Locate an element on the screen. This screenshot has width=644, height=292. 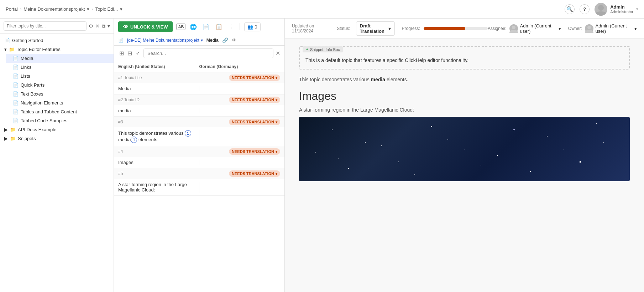
unlock-view-button: 👁 UNLOCK & VIEW is located at coordinates (145, 27).